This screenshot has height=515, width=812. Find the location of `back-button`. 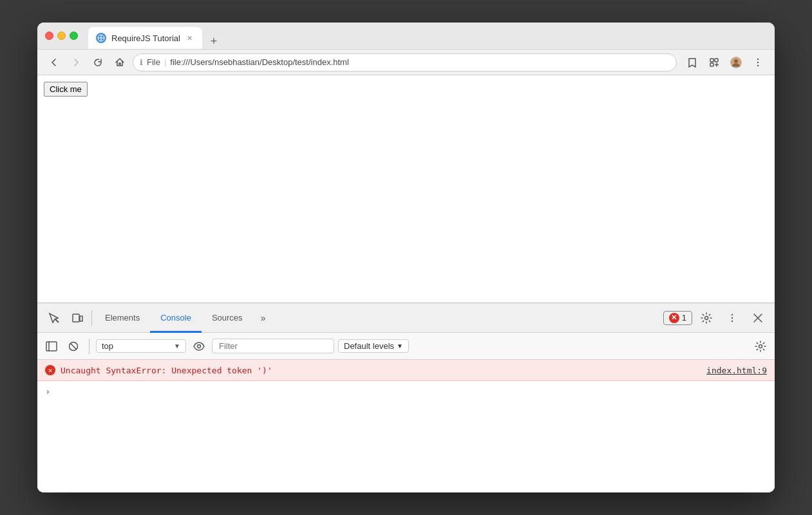

back-button is located at coordinates (54, 62).